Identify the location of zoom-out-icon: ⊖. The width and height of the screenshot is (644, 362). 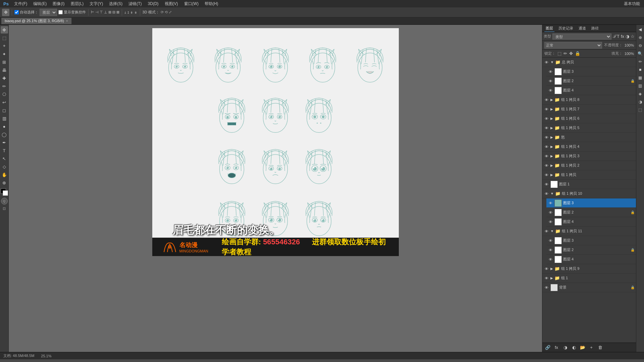
(640, 46).